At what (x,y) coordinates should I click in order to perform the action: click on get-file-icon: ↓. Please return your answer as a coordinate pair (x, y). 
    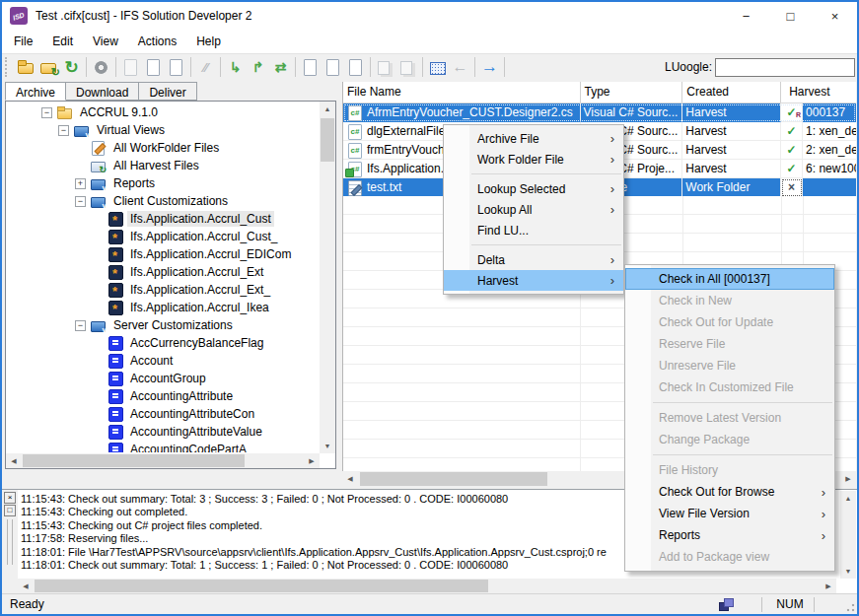
    Looking at the image, I should click on (310, 67).